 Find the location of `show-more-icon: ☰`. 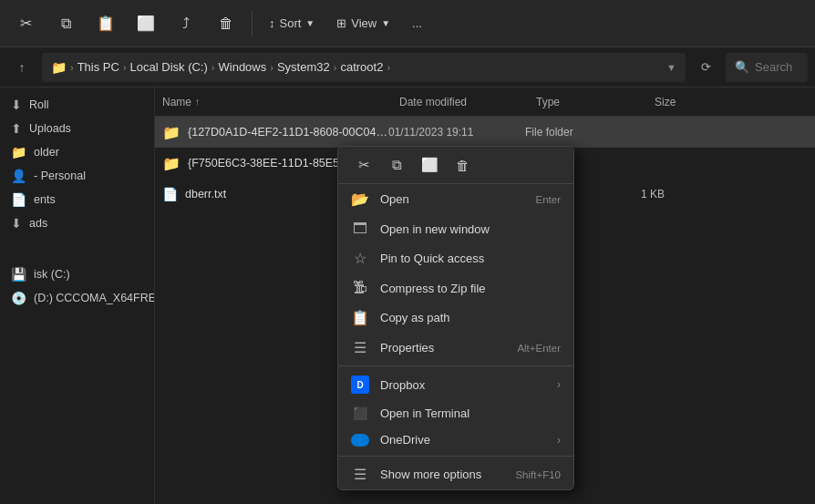

show-more-icon: ☰ is located at coordinates (360, 474).